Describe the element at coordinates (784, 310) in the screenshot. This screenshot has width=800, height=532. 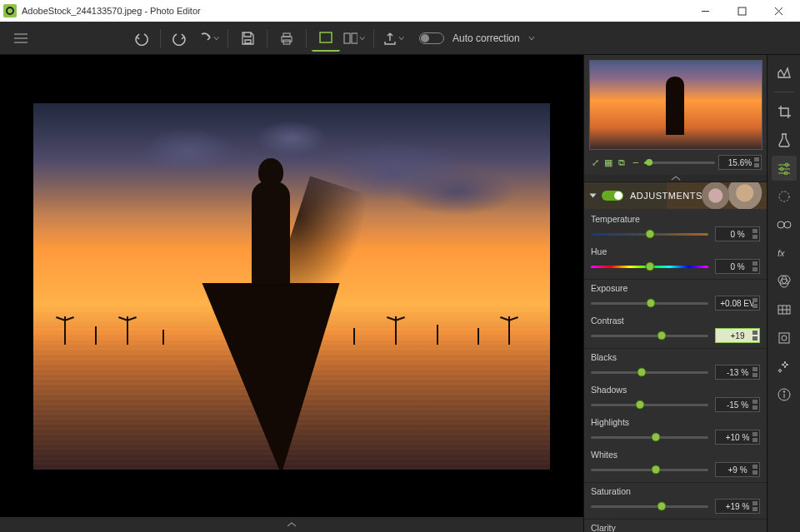
I see `grid-tool` at that location.